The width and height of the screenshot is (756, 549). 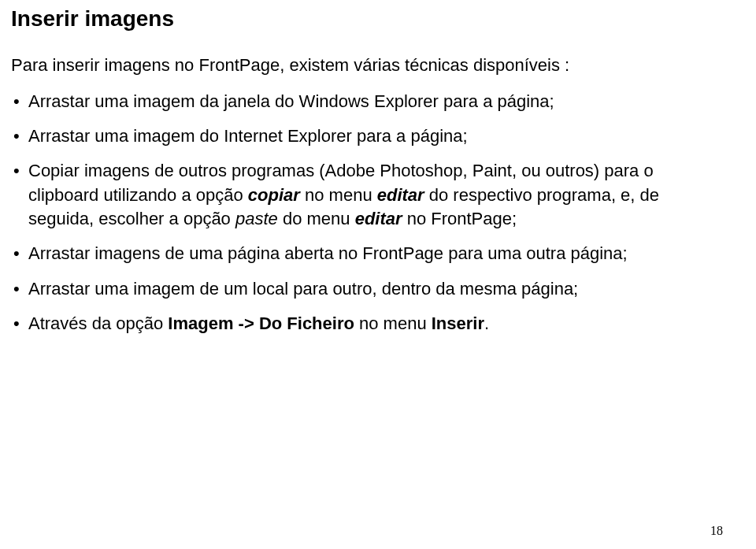 What do you see at coordinates (368, 102) in the screenshot?
I see `list-item: Arrastar uma imagem da janela do Windows…` at bounding box center [368, 102].